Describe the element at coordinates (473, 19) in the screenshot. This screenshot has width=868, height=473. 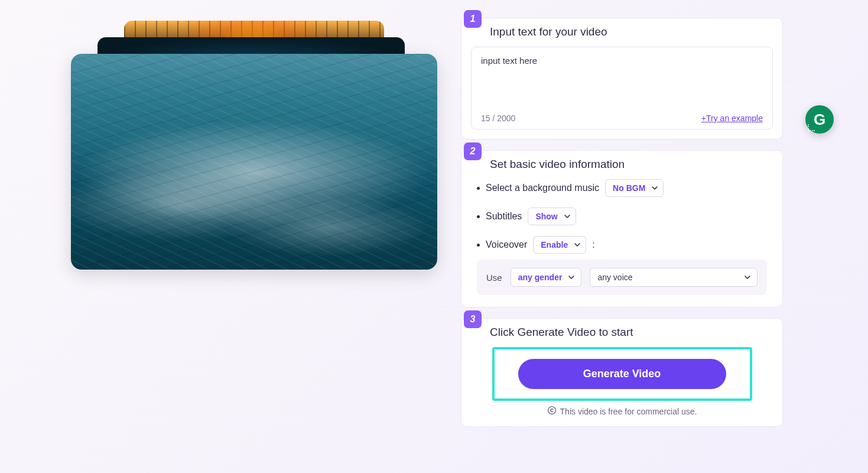
I see `step1-badge: 1` at that location.